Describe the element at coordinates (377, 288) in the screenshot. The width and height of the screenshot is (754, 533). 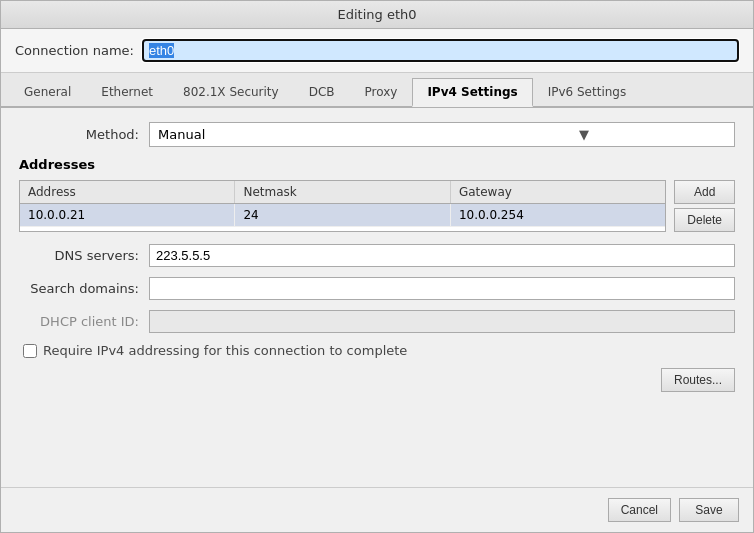
I see `search-domains-row: Search domains:` at that location.